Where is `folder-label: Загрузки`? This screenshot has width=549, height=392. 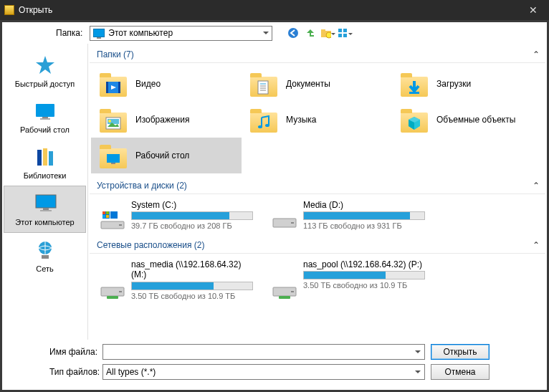
folder-label: Загрузки is located at coordinates (454, 84).